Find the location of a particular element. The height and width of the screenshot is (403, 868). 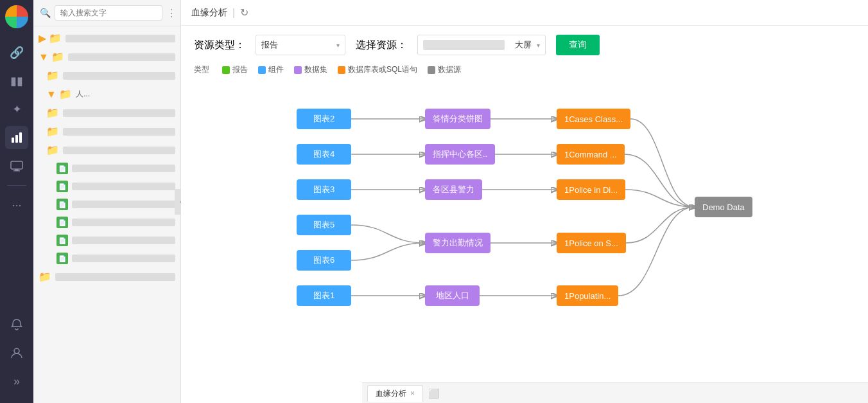

legend-item-dbtable: 数据库表或SQL语句 is located at coordinates (378, 69).